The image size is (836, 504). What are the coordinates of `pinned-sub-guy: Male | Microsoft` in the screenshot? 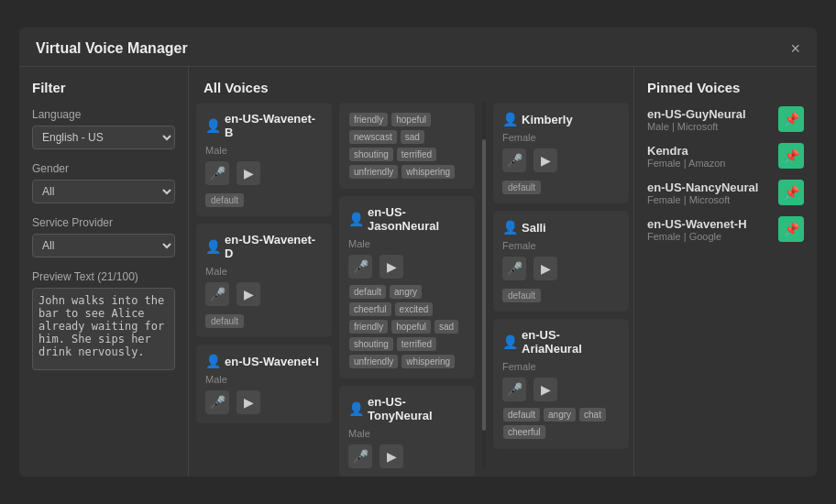 It's located at (697, 126).